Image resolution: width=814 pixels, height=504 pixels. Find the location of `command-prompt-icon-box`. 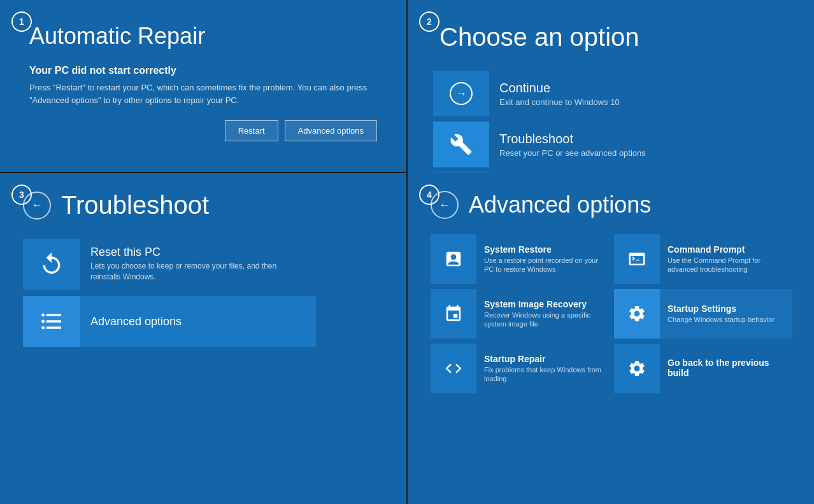

command-prompt-icon-box is located at coordinates (637, 259).